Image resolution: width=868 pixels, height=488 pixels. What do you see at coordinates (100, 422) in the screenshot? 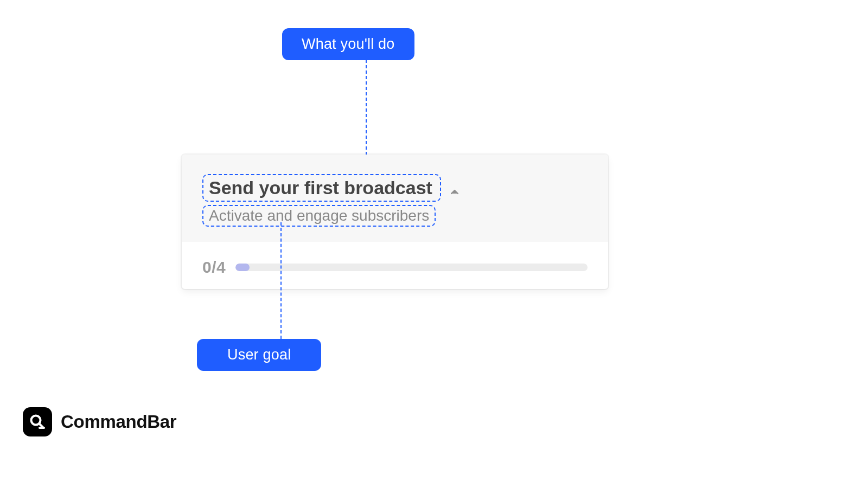
I see `brand-lockup: CommandBar` at bounding box center [100, 422].